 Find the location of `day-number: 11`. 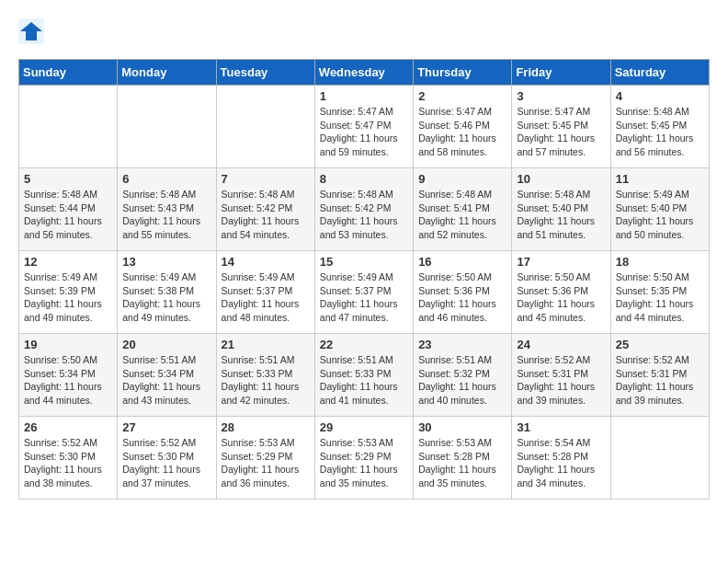

day-number: 11 is located at coordinates (660, 178).